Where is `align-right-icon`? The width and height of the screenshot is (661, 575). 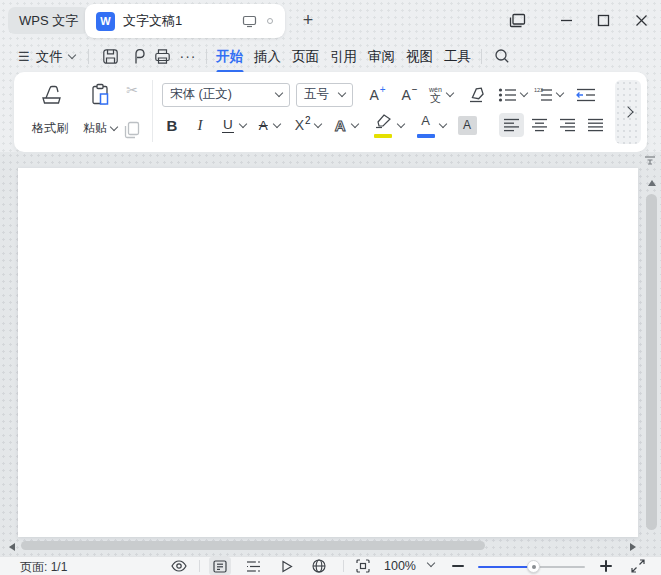
align-right-icon is located at coordinates (568, 125).